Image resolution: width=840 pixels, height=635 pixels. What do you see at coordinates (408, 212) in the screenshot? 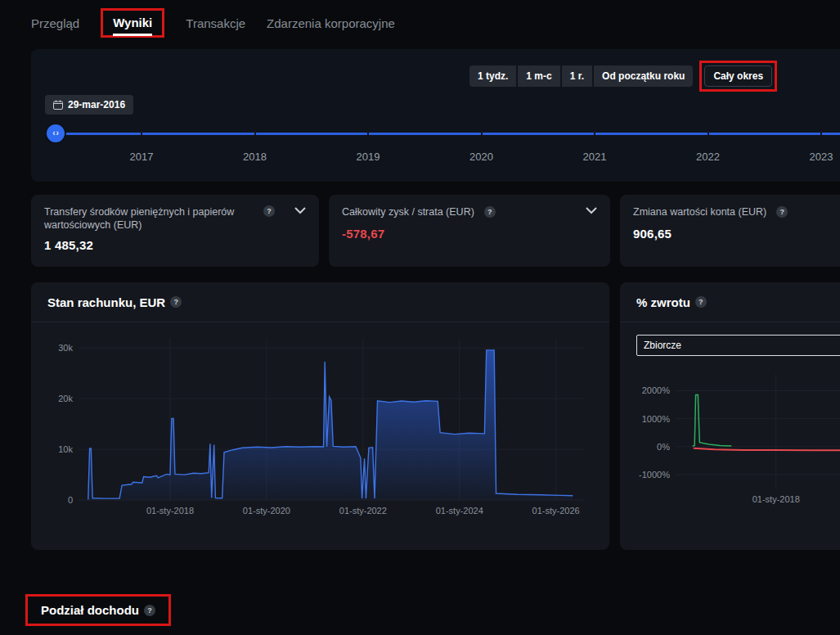
I see `stat-card-title: Całkowity zysk / strata (EUR)` at bounding box center [408, 212].